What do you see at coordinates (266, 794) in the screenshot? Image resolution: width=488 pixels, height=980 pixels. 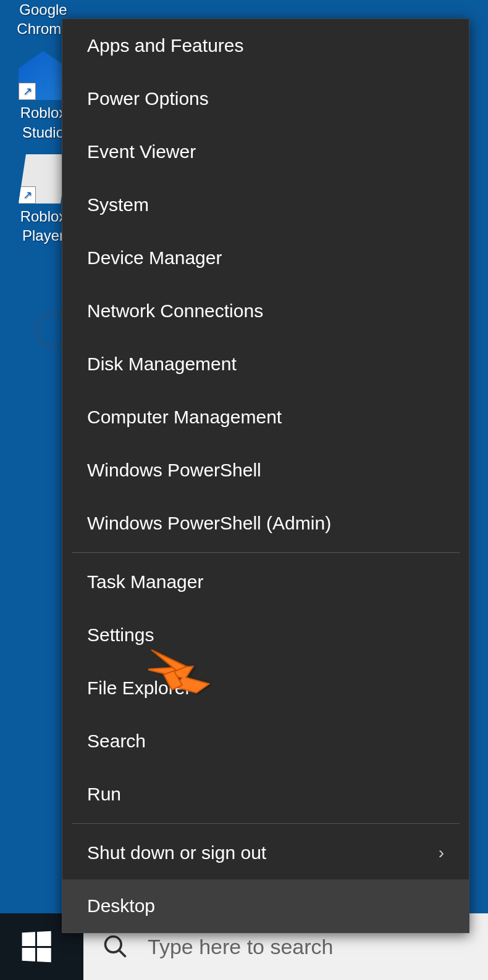 I see `menu-run: Run` at bounding box center [266, 794].